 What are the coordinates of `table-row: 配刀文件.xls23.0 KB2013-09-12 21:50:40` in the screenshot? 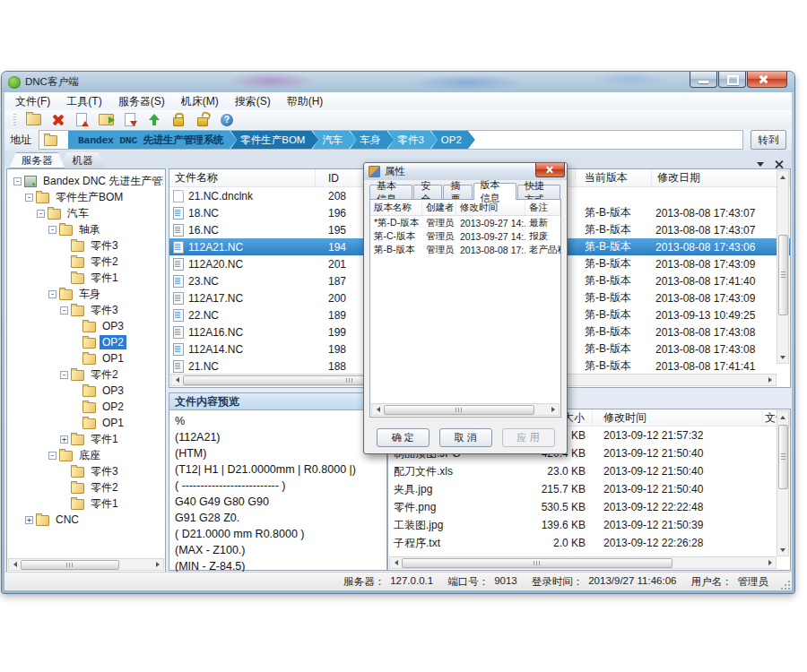 It's located at (589, 471).